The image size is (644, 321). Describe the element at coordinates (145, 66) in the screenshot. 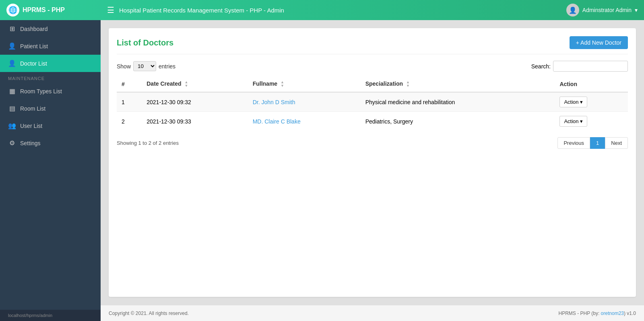

I see `entries-per-page-select: 10 25 50 100` at that location.